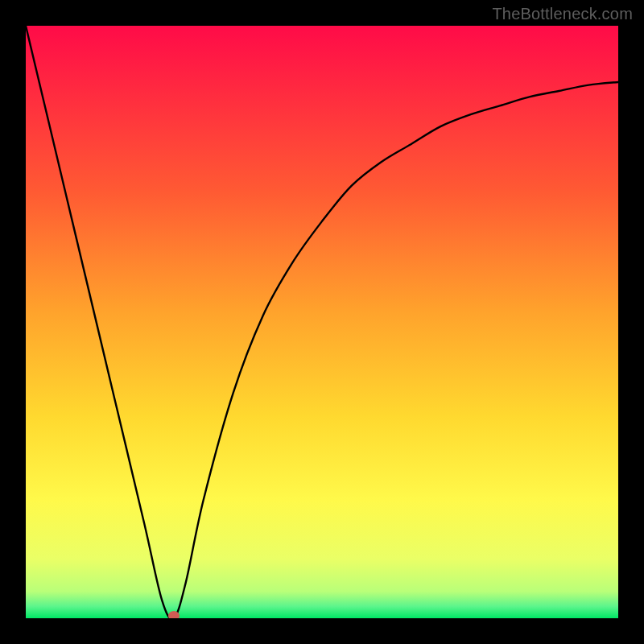 Image resolution: width=644 pixels, height=644 pixels. What do you see at coordinates (562, 14) in the screenshot?
I see `watermark-label: TheBottleneck.com` at bounding box center [562, 14].